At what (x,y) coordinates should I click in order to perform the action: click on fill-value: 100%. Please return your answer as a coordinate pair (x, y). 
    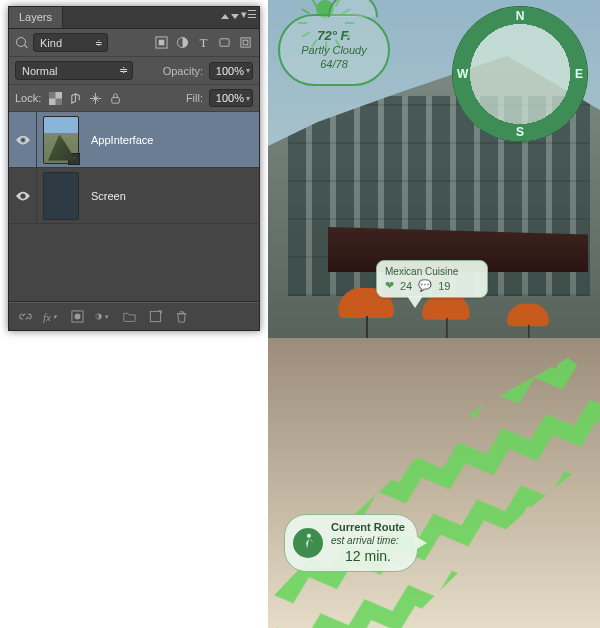
    Looking at the image, I should click on (230, 98).